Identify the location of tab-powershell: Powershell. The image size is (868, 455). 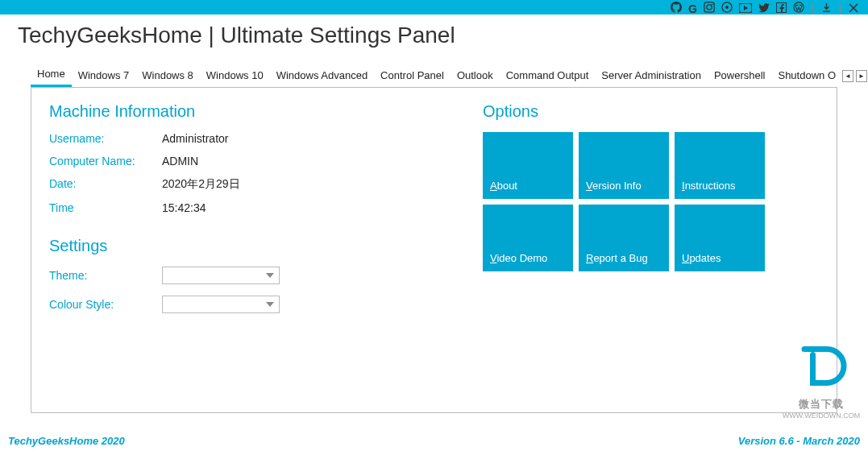
(740, 76).